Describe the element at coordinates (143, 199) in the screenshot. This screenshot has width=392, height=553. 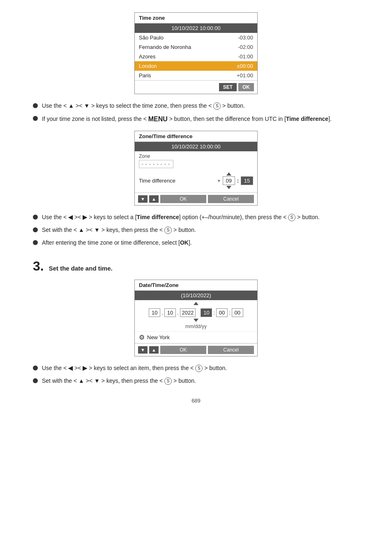
I see `nav-down-button: ▼` at that location.